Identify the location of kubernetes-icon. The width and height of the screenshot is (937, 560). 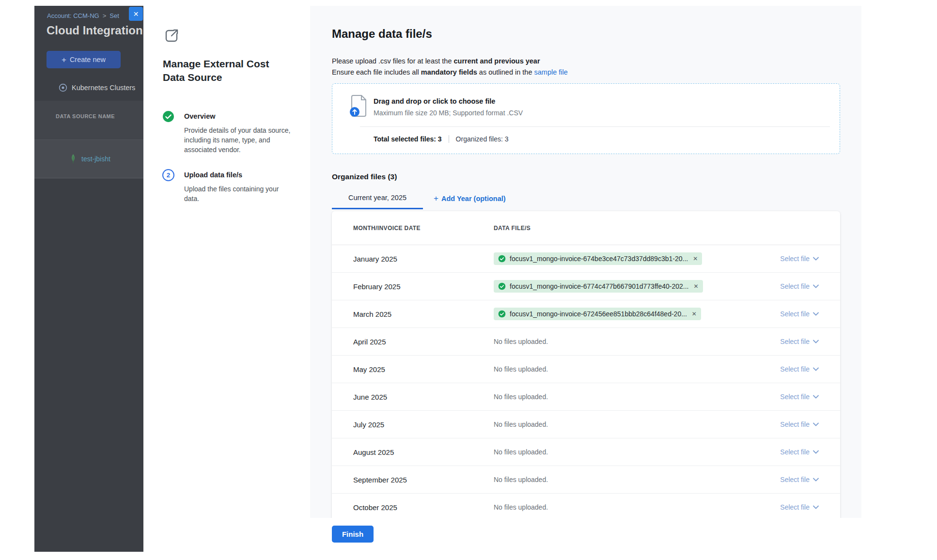
(63, 88).